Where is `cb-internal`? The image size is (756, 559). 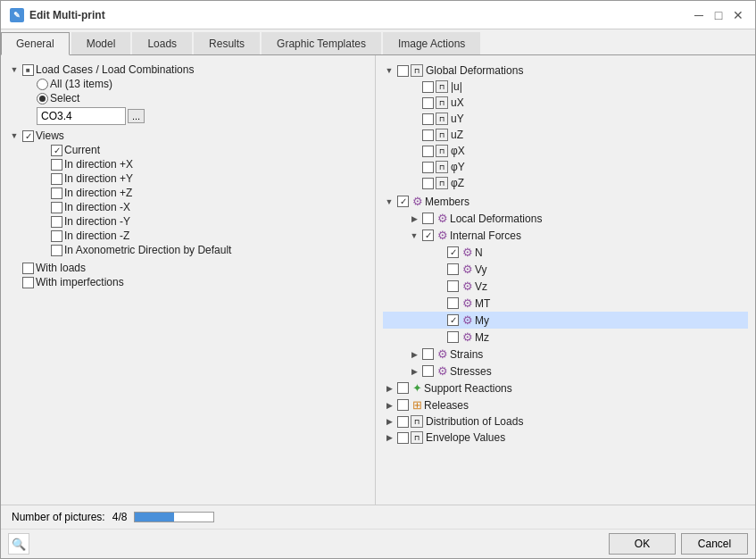 cb-internal is located at coordinates (428, 236).